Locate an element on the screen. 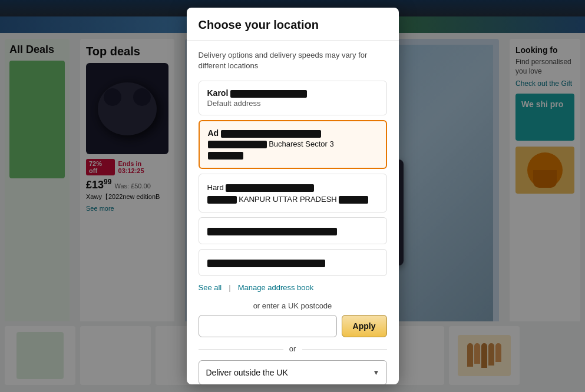  address-card-2: Ad Bucharest Sector 3 is located at coordinates (293, 144).